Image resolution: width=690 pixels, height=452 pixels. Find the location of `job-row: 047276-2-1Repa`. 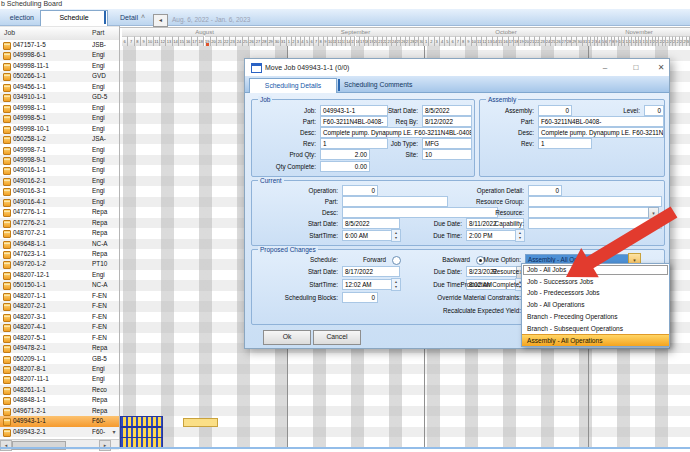

job-row: 047276-2-1Repa is located at coordinates (60, 223).